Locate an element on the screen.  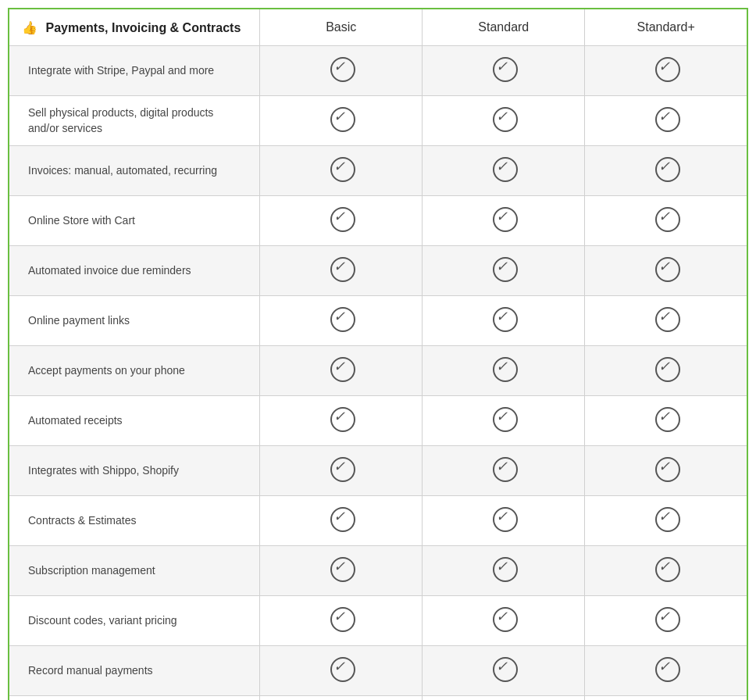
table-row: Automated invoice due reminders is located at coordinates (378, 271).